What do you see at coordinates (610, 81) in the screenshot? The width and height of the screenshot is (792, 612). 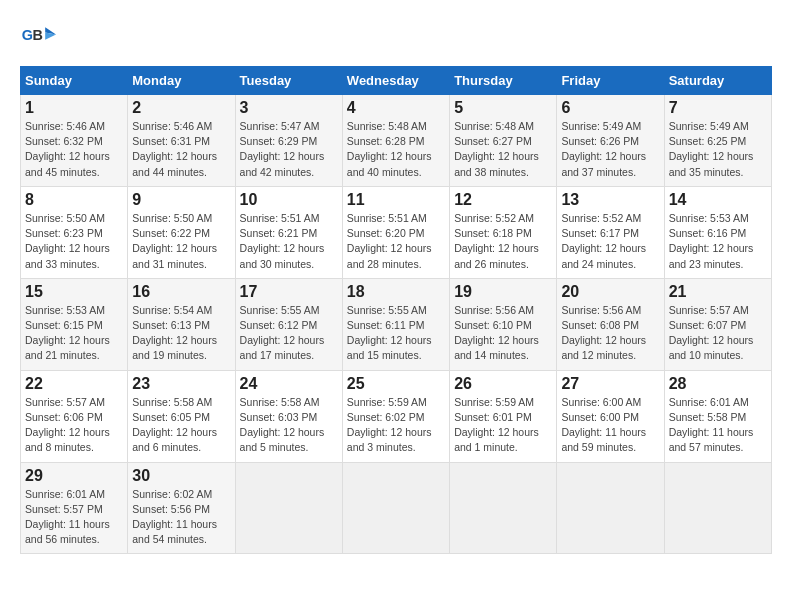 I see `header-friday: Friday` at bounding box center [610, 81].